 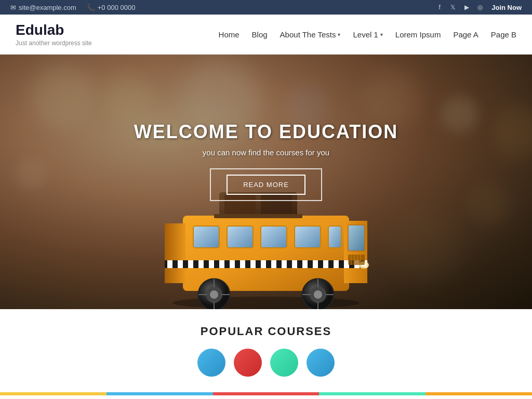 I want to click on nav-home: Home, so click(x=229, y=34).